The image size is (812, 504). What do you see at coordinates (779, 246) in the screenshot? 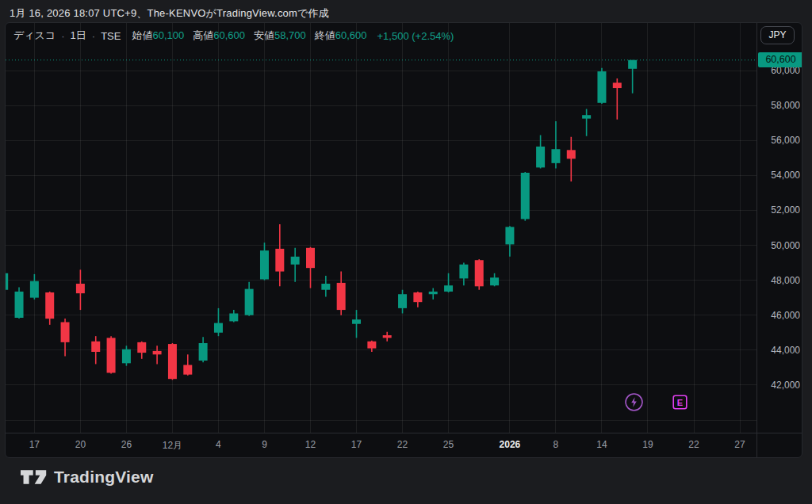
I see `price-tick-label: 50,000` at bounding box center [779, 246].